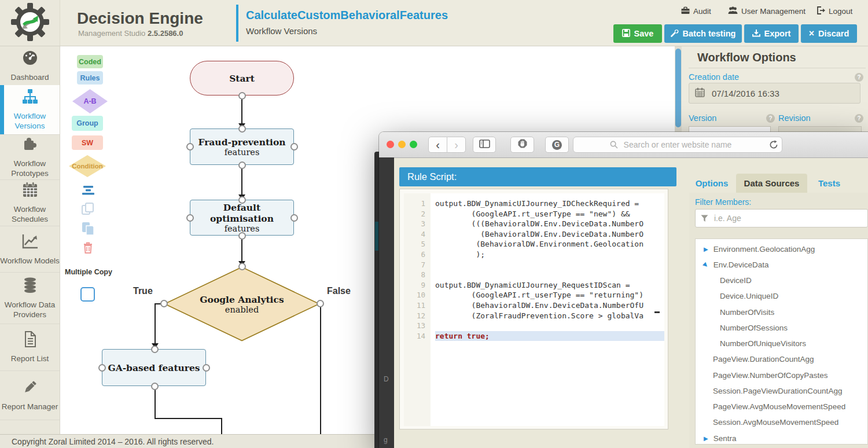 The image size is (868, 448). Describe the element at coordinates (550, 255) in the screenshot. I see `code-line: );` at that location.